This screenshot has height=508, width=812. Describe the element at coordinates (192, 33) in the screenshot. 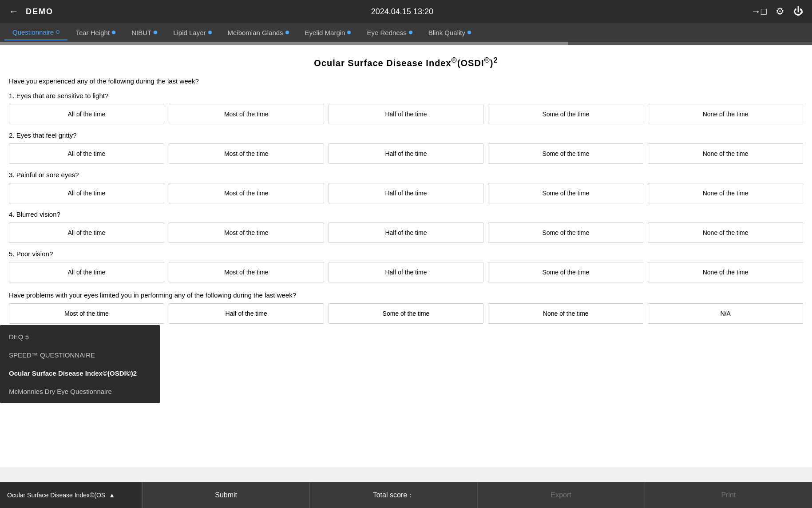

I see `tab-lipid-layer: Lipid Layer` at that location.